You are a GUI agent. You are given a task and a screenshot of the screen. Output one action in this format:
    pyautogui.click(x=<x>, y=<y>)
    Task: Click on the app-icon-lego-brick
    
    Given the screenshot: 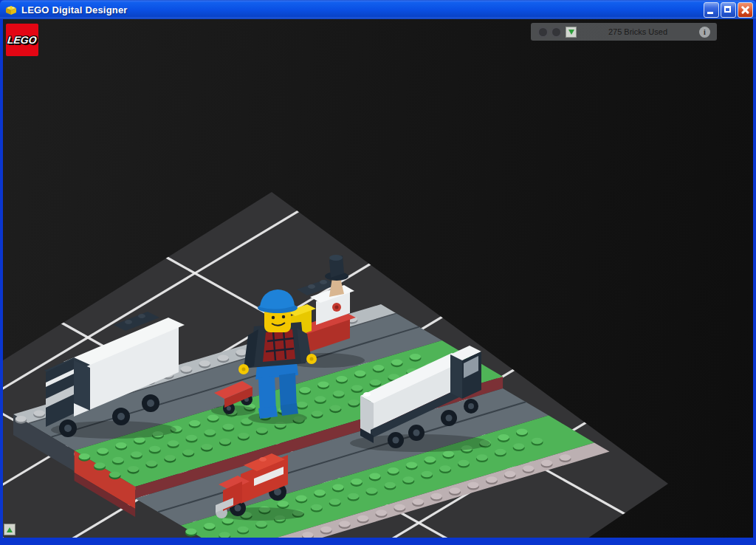 What is the action you would take?
    pyautogui.click(x=11, y=10)
    